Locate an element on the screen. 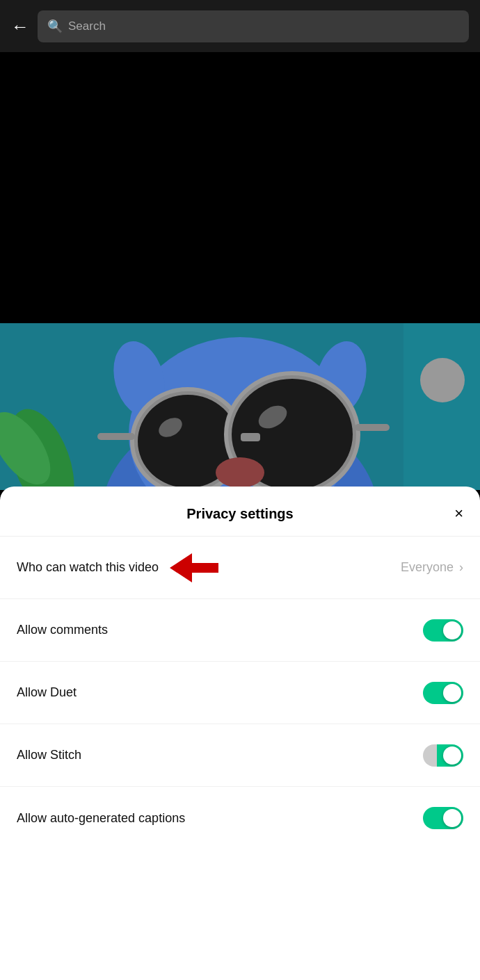 Image resolution: width=480 pixels, height=980 pixels. toggle-thumb-allow-captions is located at coordinates (452, 818).